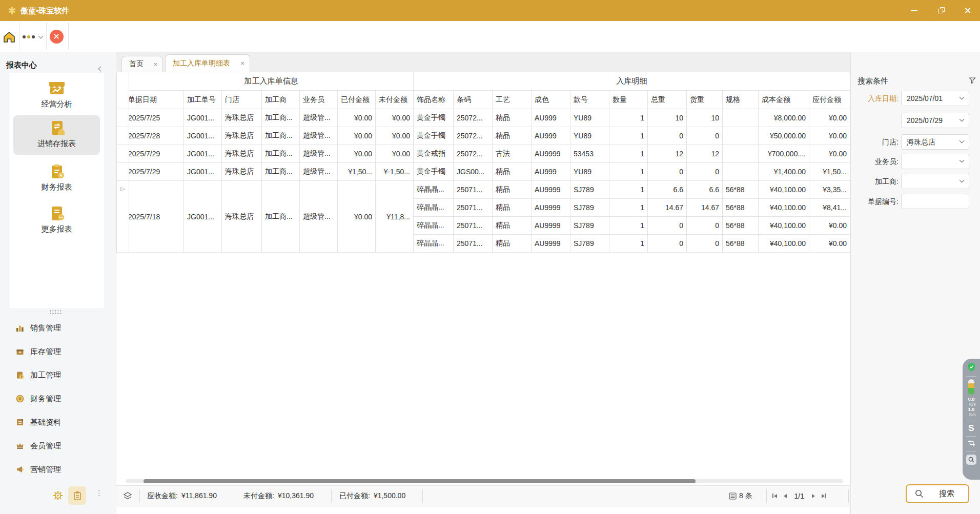 Image resolution: width=980 pixels, height=514 pixels. I want to click on col-header-cost: 成本金额, so click(784, 100).